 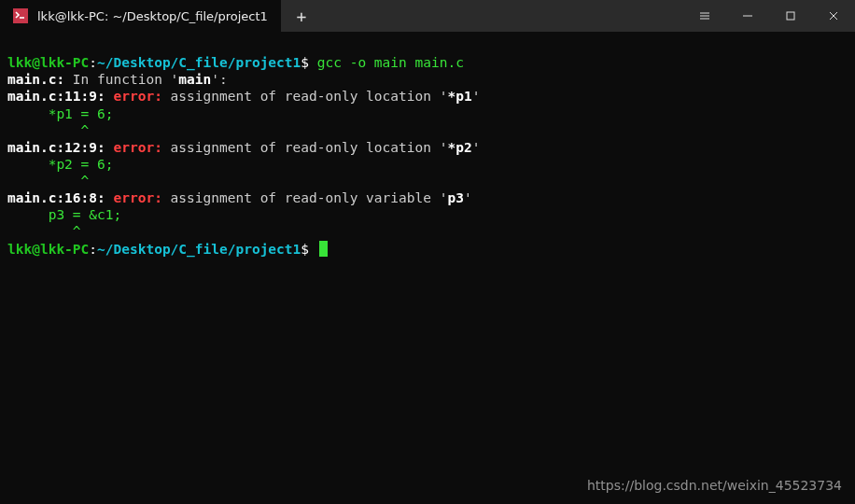 I want to click on plus-icon: +, so click(x=301, y=17).